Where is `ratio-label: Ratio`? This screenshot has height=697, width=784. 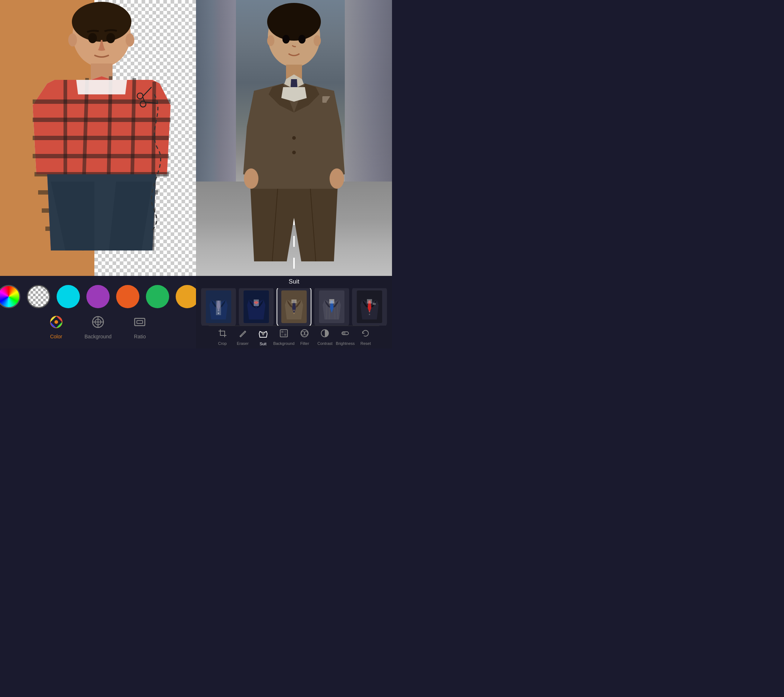
ratio-label: Ratio is located at coordinates (140, 337).